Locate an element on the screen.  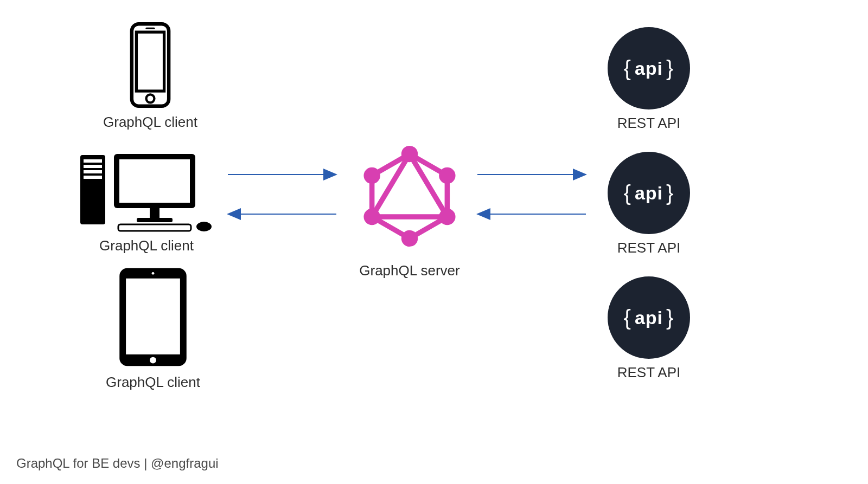
rest-api-2: {api} REST API is located at coordinates (649, 204).